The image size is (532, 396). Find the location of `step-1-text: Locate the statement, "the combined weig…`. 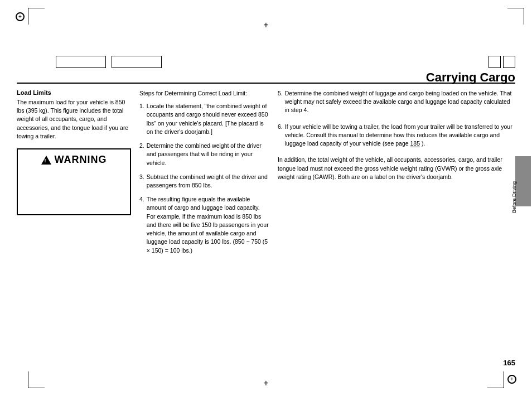

step-1-text: Locate the statement, "the combined weig… is located at coordinates (208, 119).